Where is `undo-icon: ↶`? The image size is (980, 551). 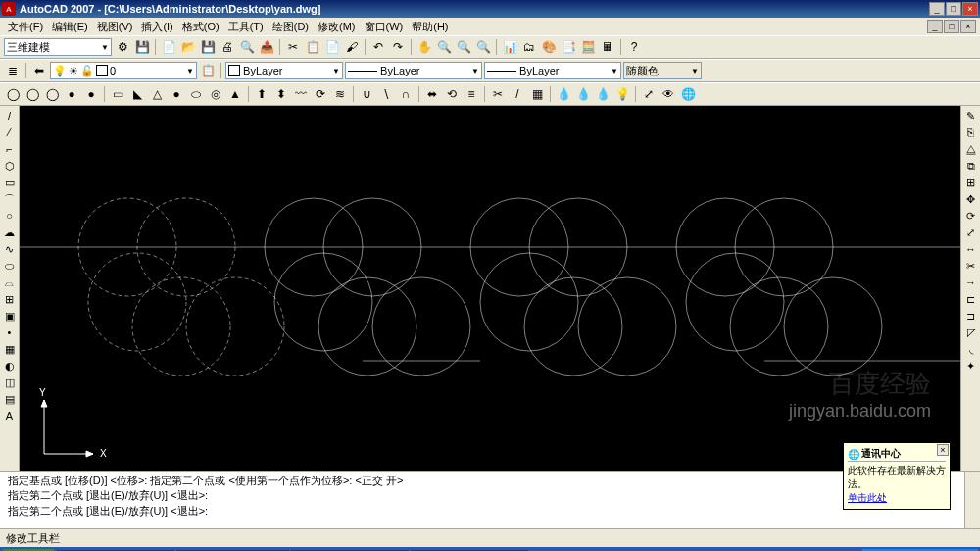
undo-icon: ↶ is located at coordinates (378, 47).